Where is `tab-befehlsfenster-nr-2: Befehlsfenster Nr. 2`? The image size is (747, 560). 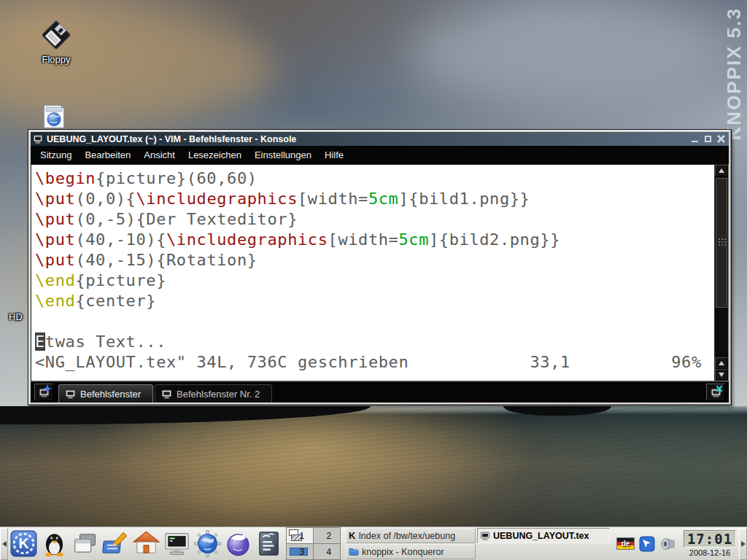
tab-befehlsfenster-nr-2: Befehlsfenster Nr. 2 is located at coordinates (213, 394).